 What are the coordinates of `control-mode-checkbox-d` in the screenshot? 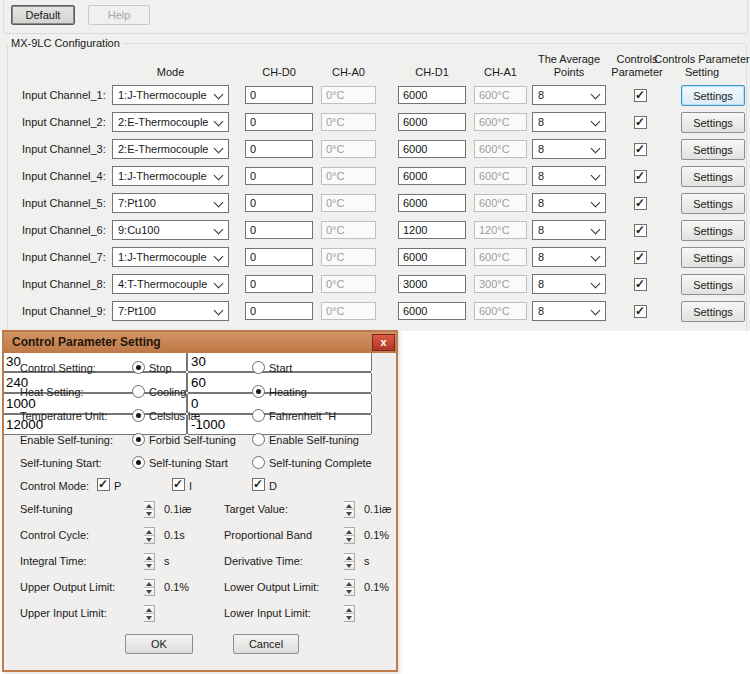 It's located at (258, 484).